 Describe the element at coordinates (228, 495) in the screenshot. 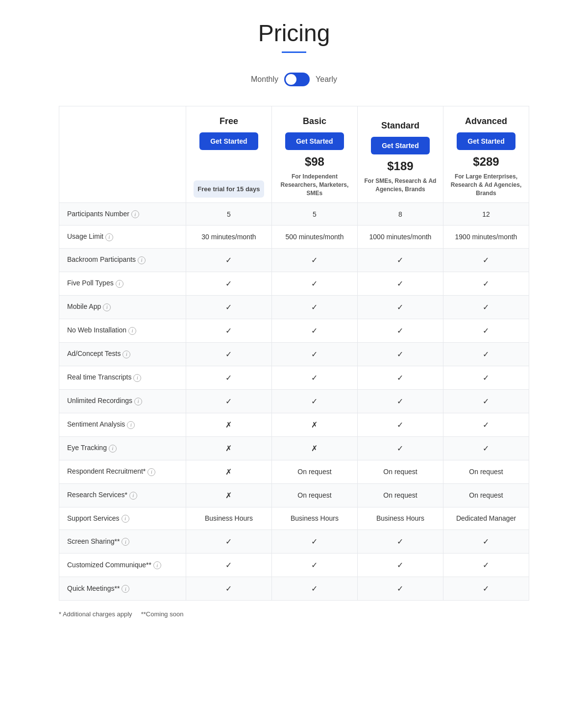

I see `feature-value-12-0: ✗` at that location.